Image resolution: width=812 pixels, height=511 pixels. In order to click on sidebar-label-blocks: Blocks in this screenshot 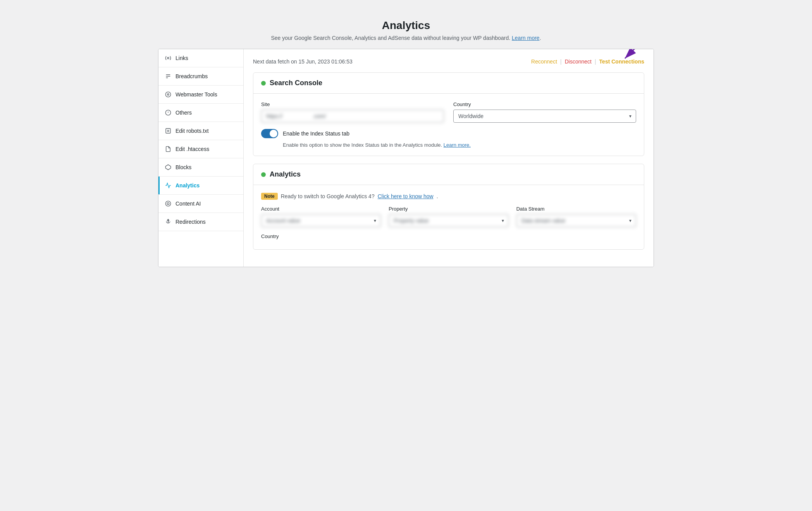, I will do `click(184, 167)`.